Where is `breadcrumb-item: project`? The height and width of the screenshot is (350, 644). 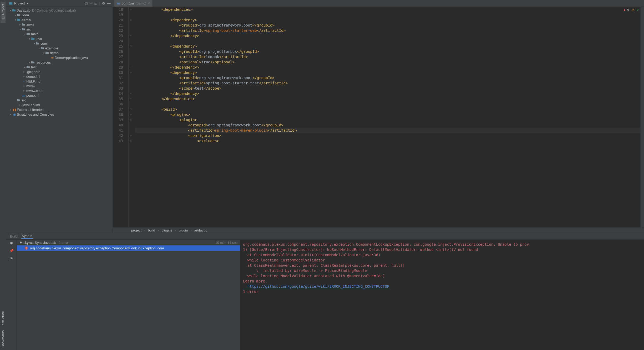 breadcrumb-item: project is located at coordinates (136, 230).